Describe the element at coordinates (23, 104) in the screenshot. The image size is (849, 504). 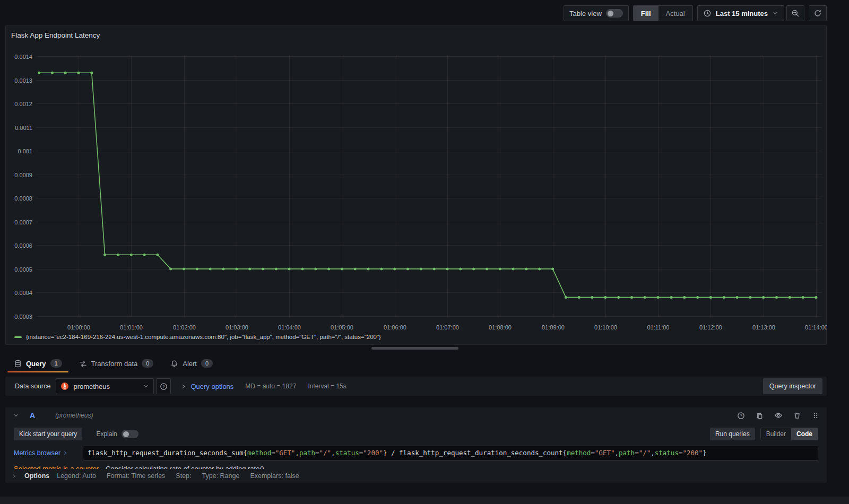
I see `svg-text: 0.0012` at that location.